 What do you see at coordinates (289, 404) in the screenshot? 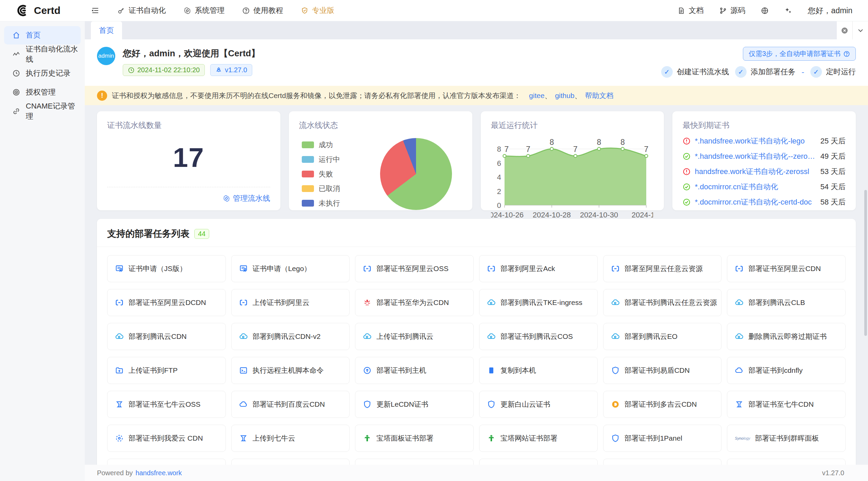
I see `task-label: 部署证书到百度云CDN` at bounding box center [289, 404].